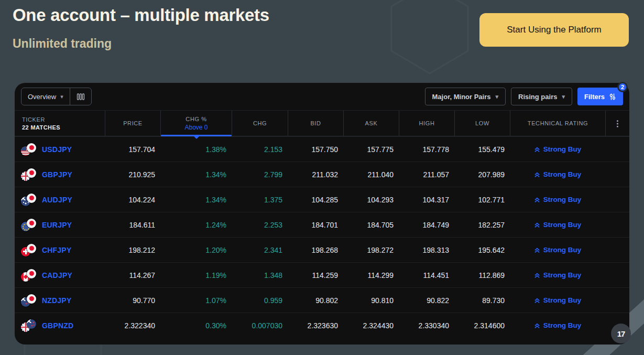 The image size is (644, 355). Describe the element at coordinates (315, 275) in the screenshot. I see `bid-cell: 114.259` at that location.